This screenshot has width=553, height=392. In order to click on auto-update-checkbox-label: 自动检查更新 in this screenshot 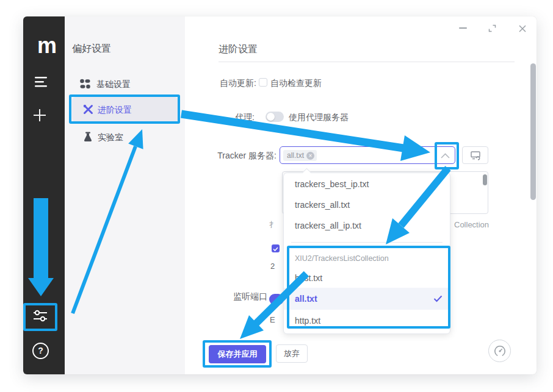, I will do `click(296, 84)`.